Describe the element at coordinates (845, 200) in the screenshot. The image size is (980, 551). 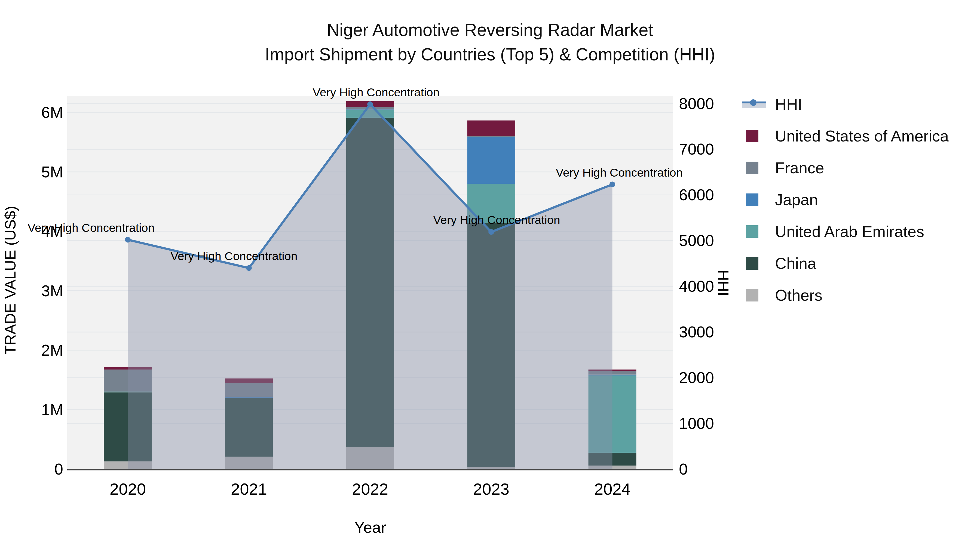
I see `legend: HHIUnited States of AmericaFranceJapanUn…` at that location.